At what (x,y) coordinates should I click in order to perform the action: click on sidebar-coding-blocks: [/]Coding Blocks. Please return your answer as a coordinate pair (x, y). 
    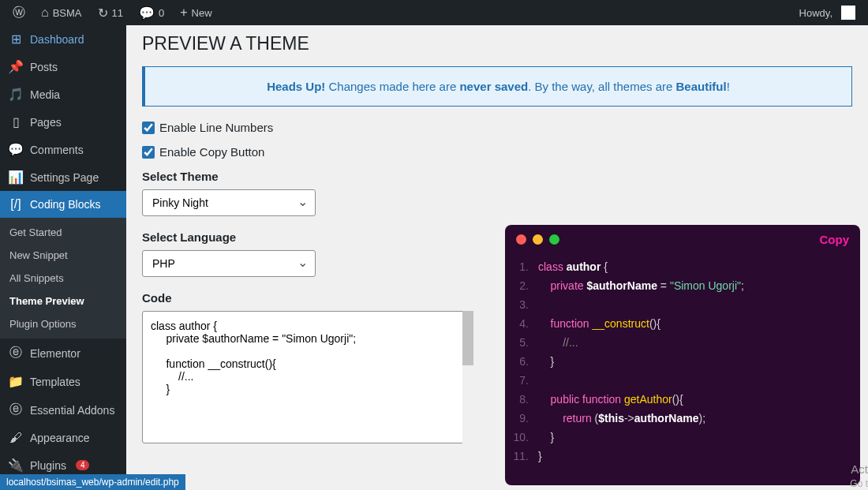
    Looking at the image, I should click on (63, 204).